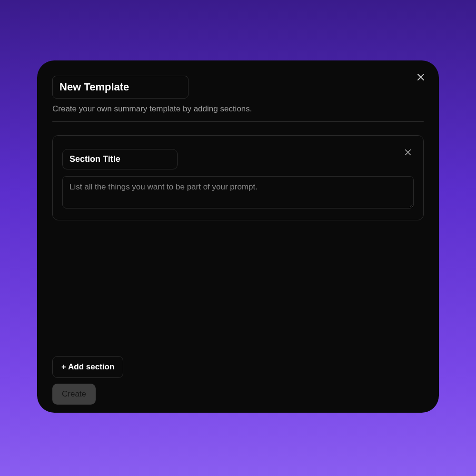 The height and width of the screenshot is (476, 476). What do you see at coordinates (238, 99) in the screenshot?
I see `modal-header: Create your own summary template by addi…` at bounding box center [238, 99].